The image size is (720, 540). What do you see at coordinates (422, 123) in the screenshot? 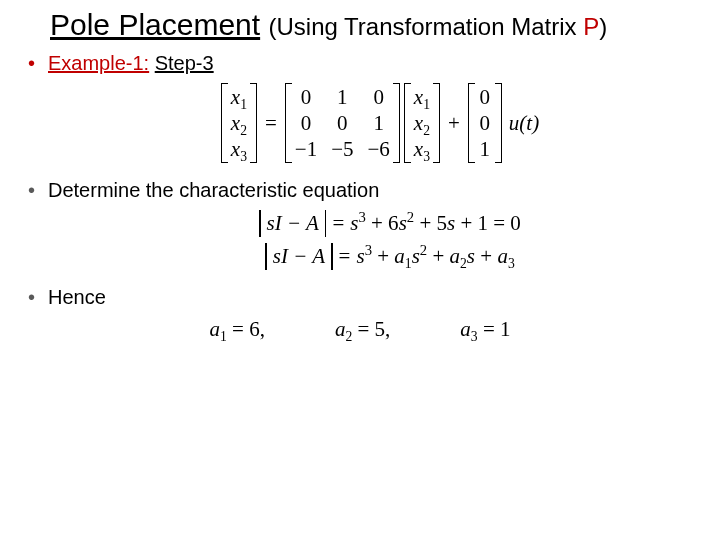
I see `x-vector-right: x1 x2 x3` at bounding box center [422, 123].